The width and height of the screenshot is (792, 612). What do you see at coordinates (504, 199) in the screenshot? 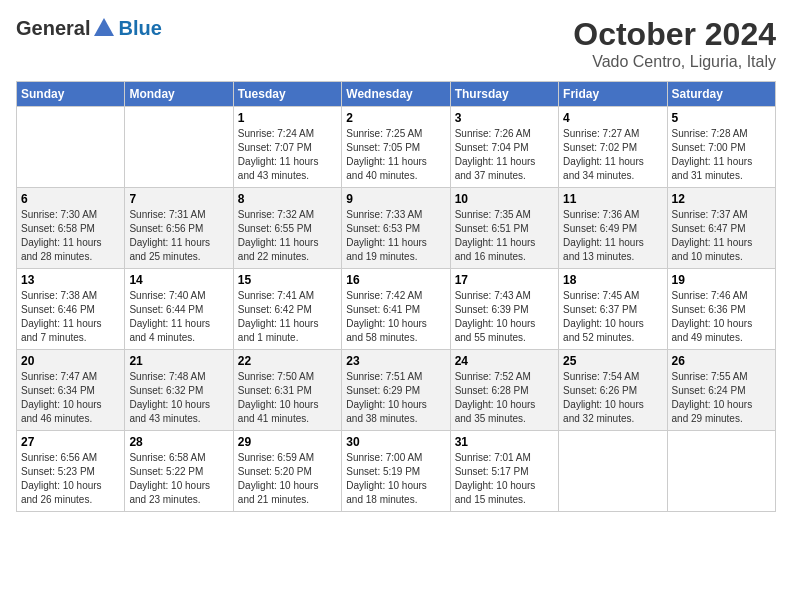
I see `day-number: 10` at bounding box center [504, 199].